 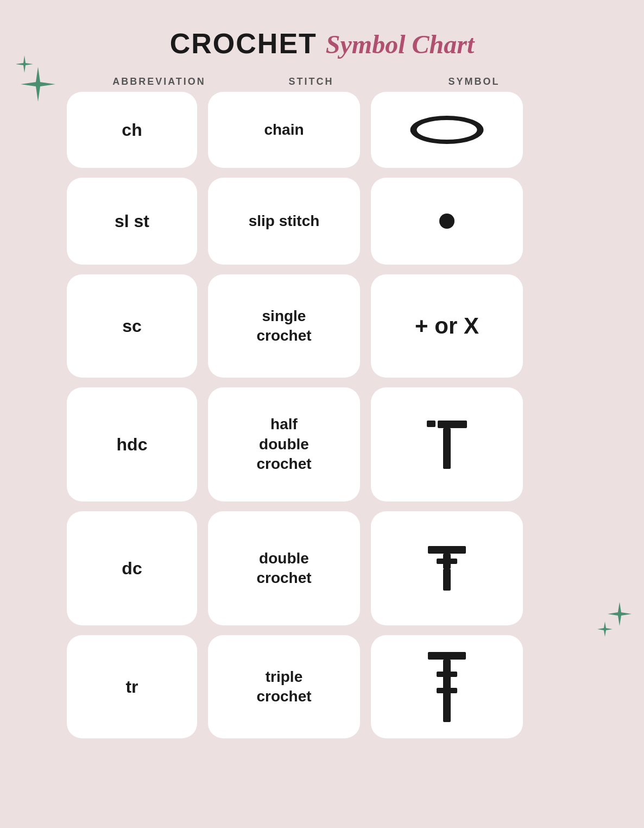 What do you see at coordinates (447, 326) in the screenshot?
I see `plus-or-x-icon: + or X` at bounding box center [447, 326].